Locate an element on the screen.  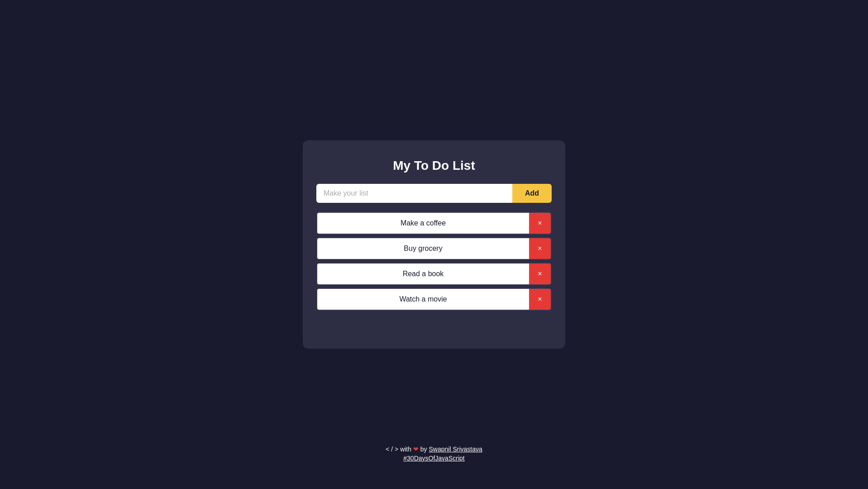
input-row: Add is located at coordinates (434, 193).